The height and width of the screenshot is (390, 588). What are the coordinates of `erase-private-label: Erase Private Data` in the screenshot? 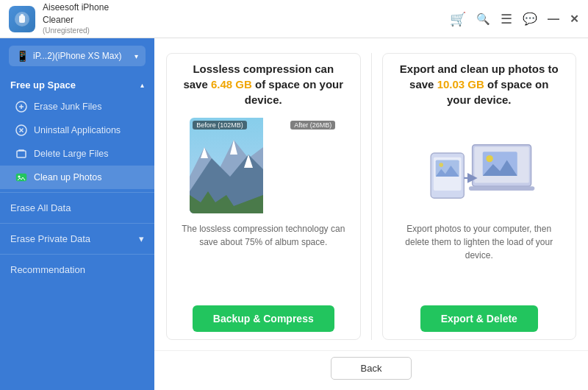 It's located at (50, 238).